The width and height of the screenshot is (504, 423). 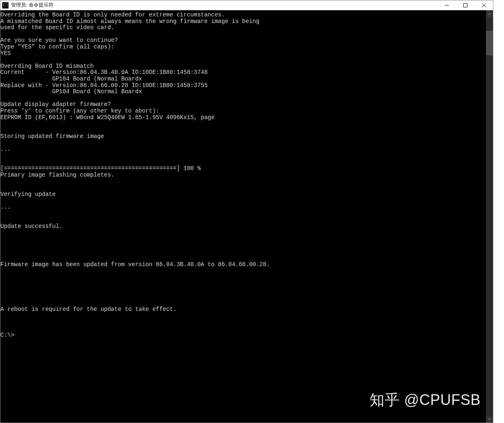 What do you see at coordinates (465, 5) in the screenshot?
I see `maximize-button` at bounding box center [465, 5].